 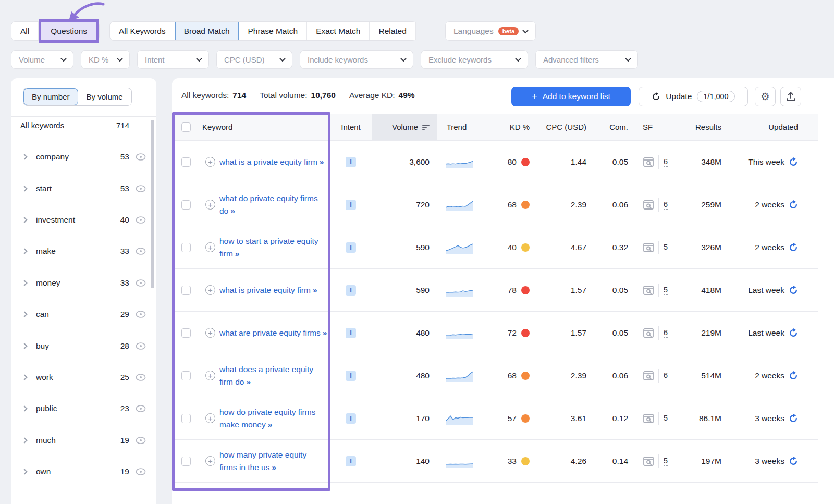 What do you see at coordinates (254, 59) in the screenshot?
I see `filter-dropdown: CPC (USD)` at bounding box center [254, 59].